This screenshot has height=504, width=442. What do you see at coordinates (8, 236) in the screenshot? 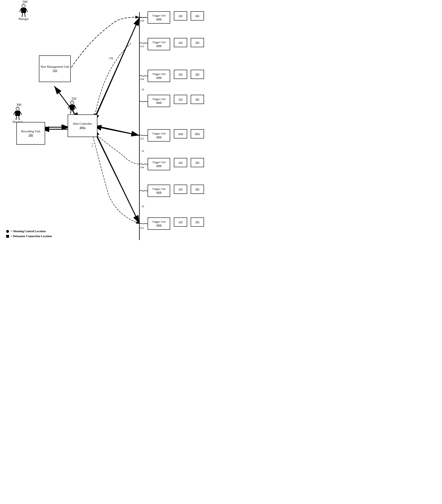
I see `legend-square-icon` at bounding box center [8, 236].